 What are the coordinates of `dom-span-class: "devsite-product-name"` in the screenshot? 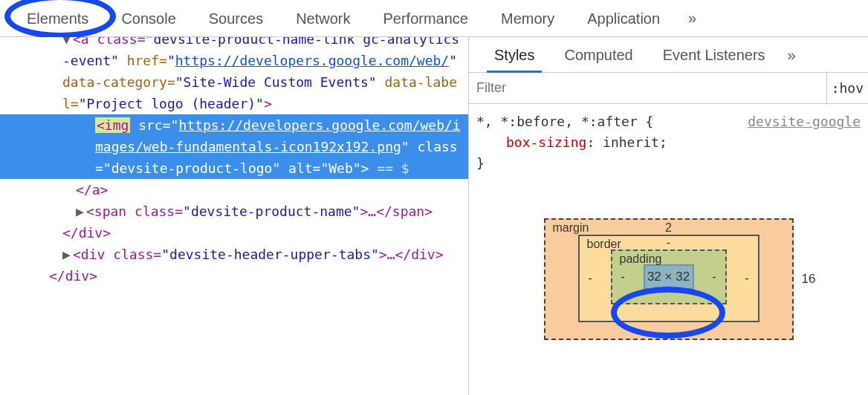 It's located at (271, 211).